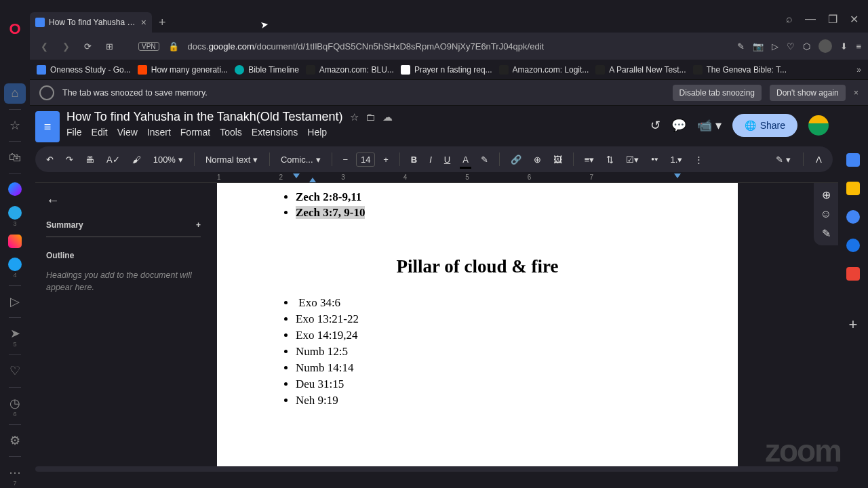 The image size is (868, 488). What do you see at coordinates (495, 384) in the screenshot?
I see `list-item: Deu 31:15` at bounding box center [495, 384].